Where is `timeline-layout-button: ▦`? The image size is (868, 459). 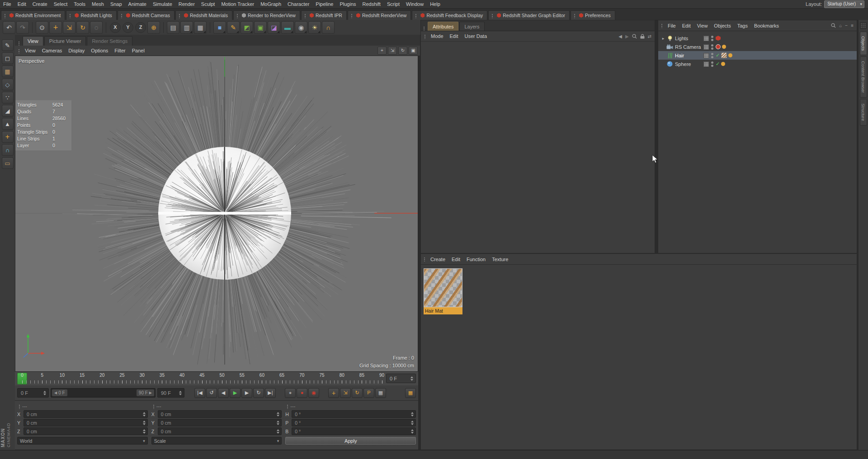 timeline-layout-button: ▦ is located at coordinates (410, 393).